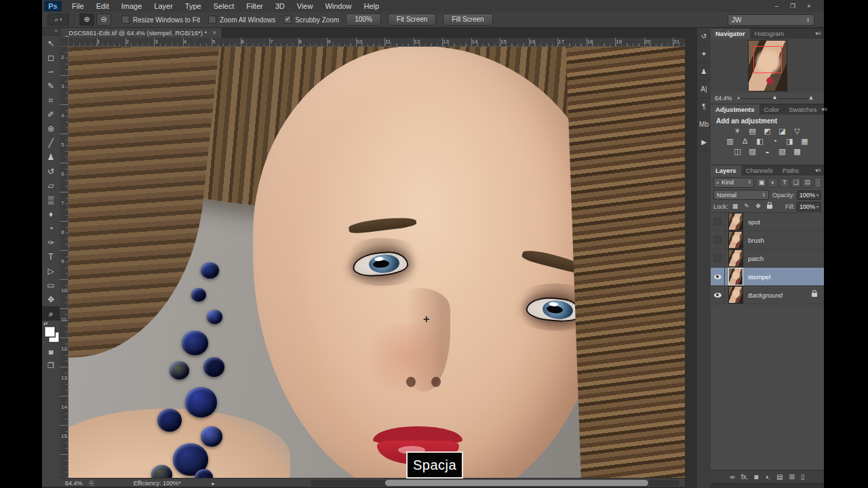  I want to click on new-group-icon: ▤, so click(780, 477).